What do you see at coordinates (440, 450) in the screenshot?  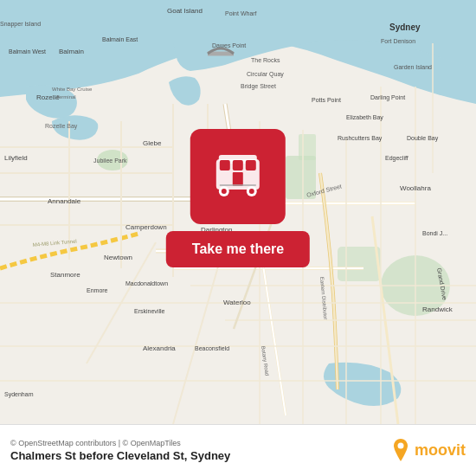 I see `moovit-brand: moovit` at bounding box center [440, 450].